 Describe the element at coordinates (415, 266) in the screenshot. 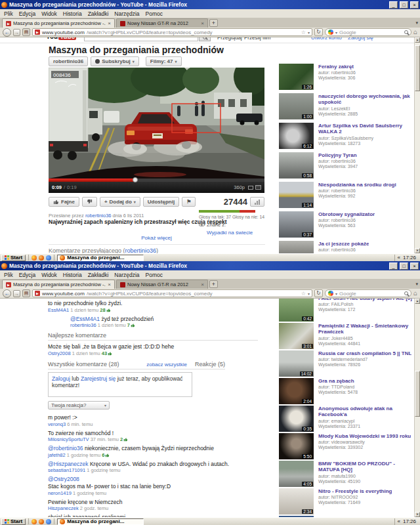

I see `close-button: ×` at that location.